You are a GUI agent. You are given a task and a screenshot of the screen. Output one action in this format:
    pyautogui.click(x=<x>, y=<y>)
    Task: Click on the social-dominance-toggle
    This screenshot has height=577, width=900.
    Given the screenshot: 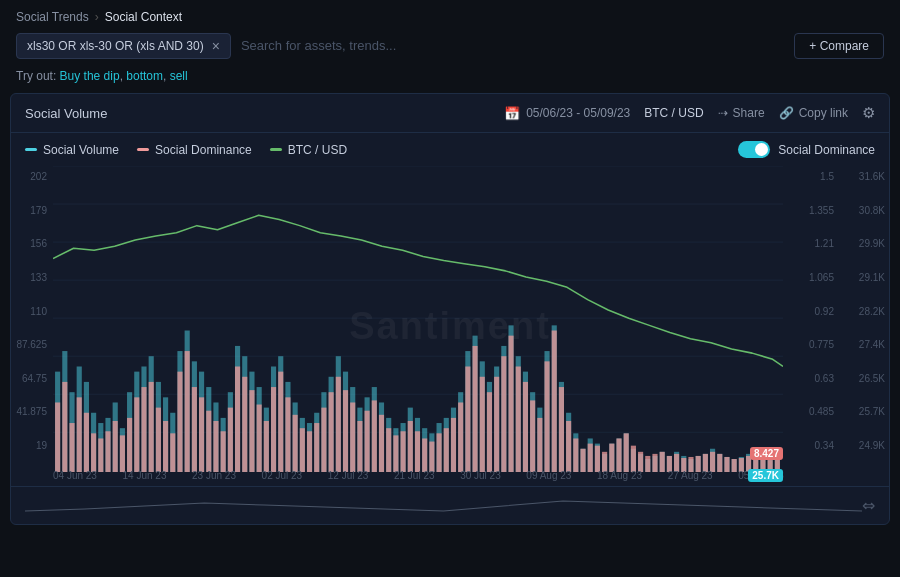 What is the action you would take?
    pyautogui.click(x=754, y=150)
    